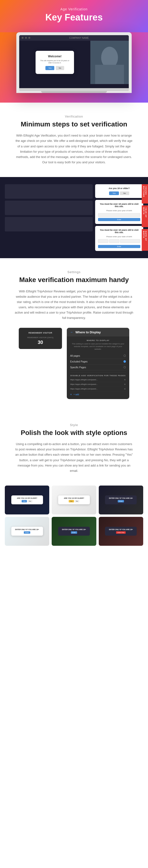 The image size is (148, 868). I want to click on widget1-no: No, so click(124, 193).